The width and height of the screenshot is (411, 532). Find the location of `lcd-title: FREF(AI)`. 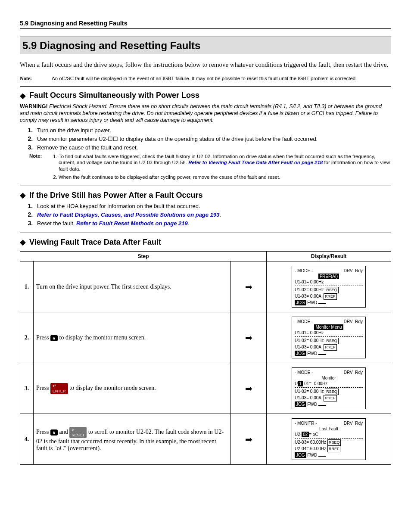

lcd-title: FREF(AI) is located at coordinates (329, 277).